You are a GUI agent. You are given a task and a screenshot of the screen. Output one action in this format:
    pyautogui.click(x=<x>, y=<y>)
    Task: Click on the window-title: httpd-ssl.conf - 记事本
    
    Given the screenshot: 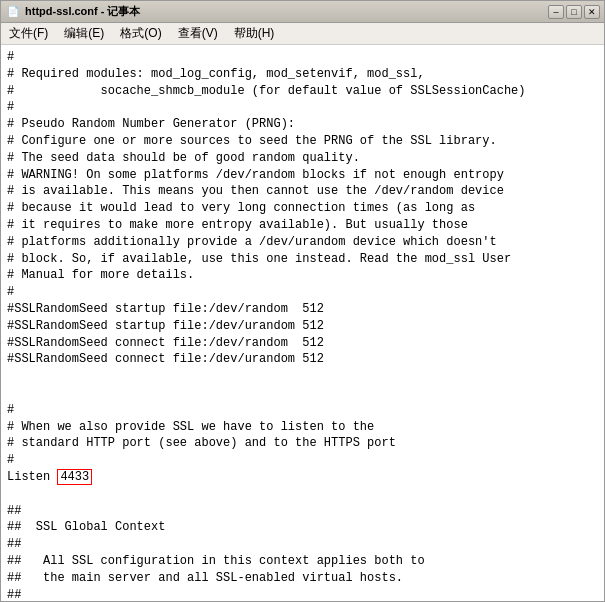 What is the action you would take?
    pyautogui.click(x=286, y=12)
    